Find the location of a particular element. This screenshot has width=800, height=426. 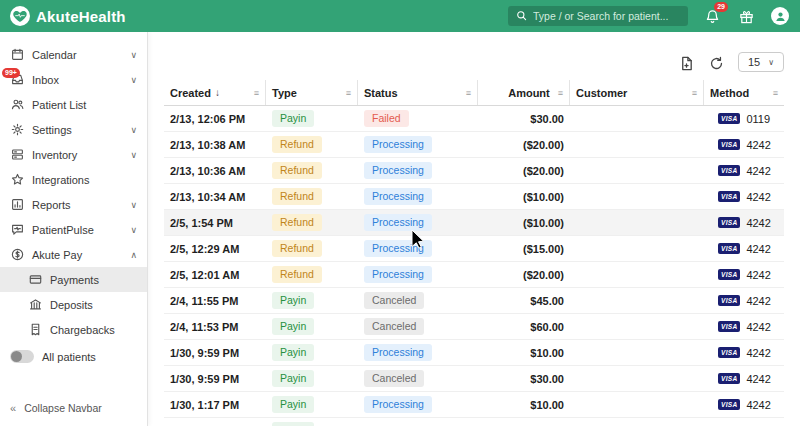

sidebar-item-payments: Payments is located at coordinates (74, 280).